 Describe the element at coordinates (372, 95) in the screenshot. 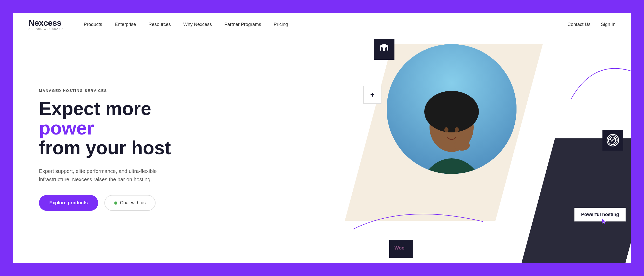

I see `plus-badge: +` at that location.